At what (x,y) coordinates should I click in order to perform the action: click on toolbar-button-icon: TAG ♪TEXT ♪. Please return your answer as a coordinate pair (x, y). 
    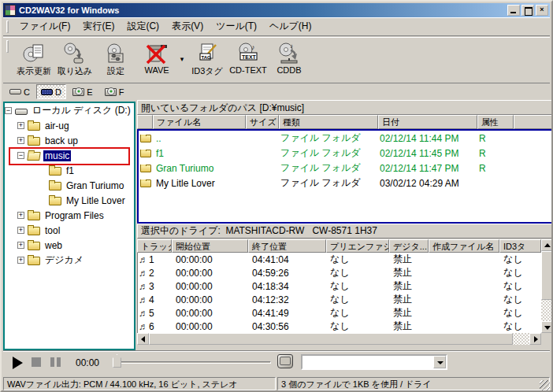
    Looking at the image, I should click on (207, 54).